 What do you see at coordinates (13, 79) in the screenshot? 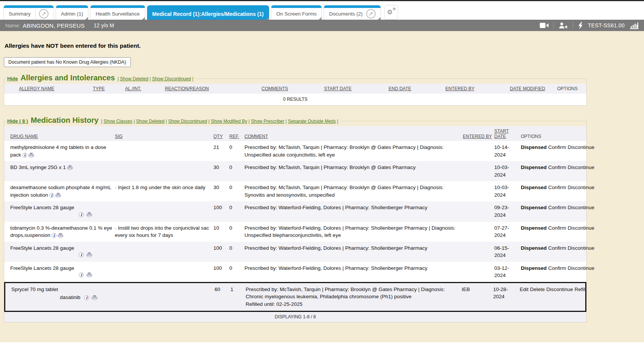
I see `allergies-hide-link: Hide` at bounding box center [13, 79].